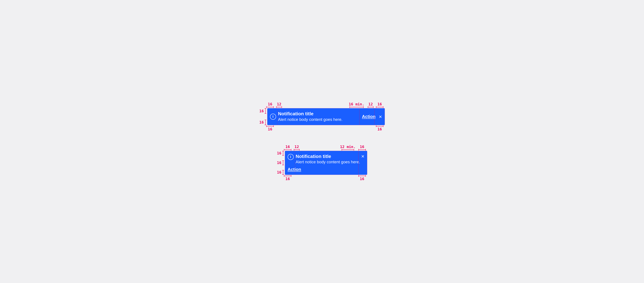  I want to click on notification-content-1: Notification title Alert notice body con…, so click(318, 117).